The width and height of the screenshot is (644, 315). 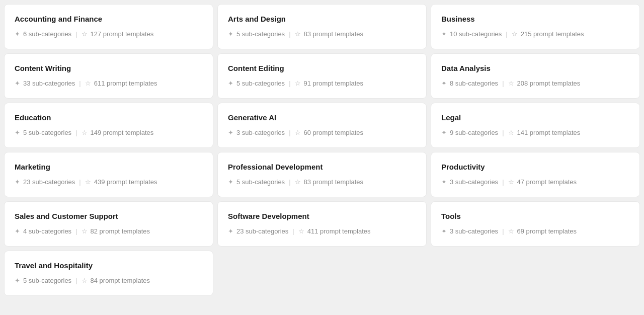 What do you see at coordinates (322, 84) in the screenshot?
I see `category-meta: ✦ 5 sub-categories | ☆ 91 prompt templat…` at bounding box center [322, 84].